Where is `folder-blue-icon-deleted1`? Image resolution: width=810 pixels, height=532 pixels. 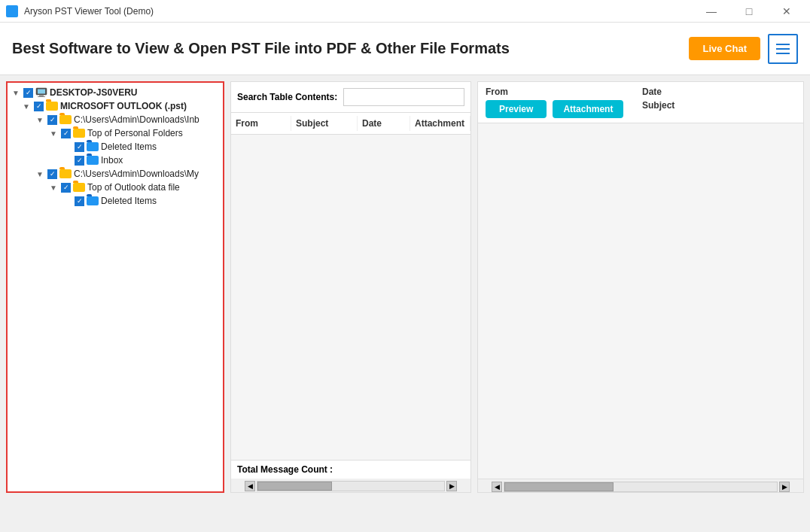
folder-blue-icon-deleted1 is located at coordinates (93, 147).